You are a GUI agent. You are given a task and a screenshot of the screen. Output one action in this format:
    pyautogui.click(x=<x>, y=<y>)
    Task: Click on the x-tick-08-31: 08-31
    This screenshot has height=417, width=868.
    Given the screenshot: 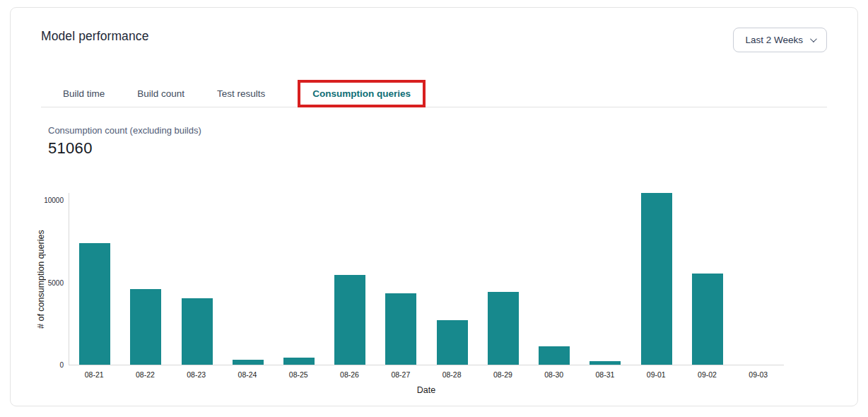 What is the action you would take?
    pyautogui.click(x=605, y=375)
    